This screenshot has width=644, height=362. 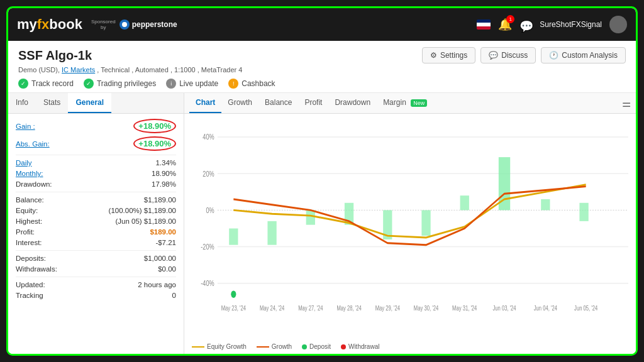 I want to click on header-right: 🔔 1 💬 SureShotFXSignal, so click(x=552, y=25).